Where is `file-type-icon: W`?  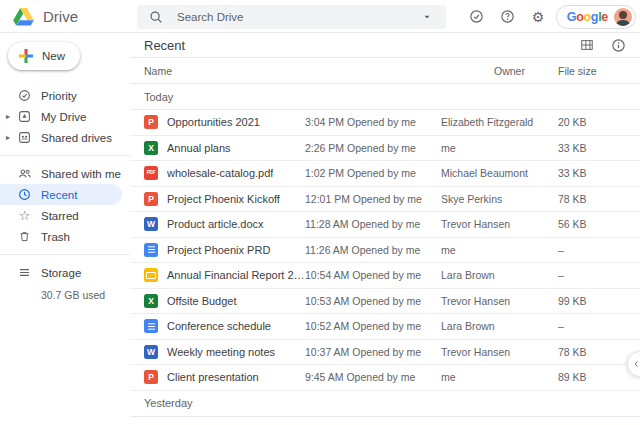 file-type-icon: W is located at coordinates (151, 352).